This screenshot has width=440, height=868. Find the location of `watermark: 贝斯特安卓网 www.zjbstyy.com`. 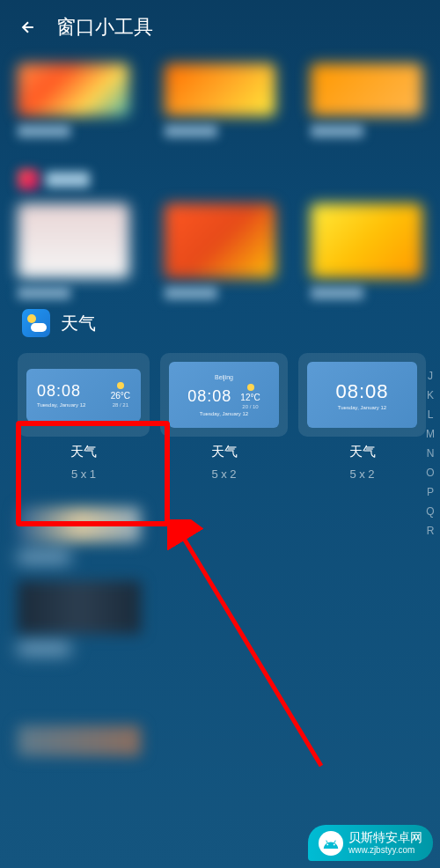

watermark: 贝斯特安卓网 www.zjbstyy.com is located at coordinates (370, 843).